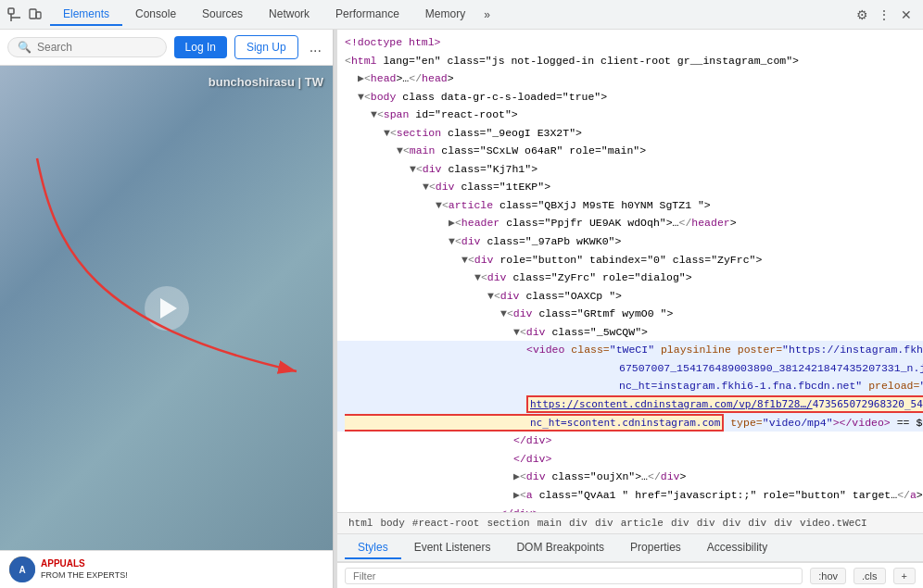 The image size is (923, 588). Describe the element at coordinates (22, 570) in the screenshot. I see `svg-text: A` at that location.